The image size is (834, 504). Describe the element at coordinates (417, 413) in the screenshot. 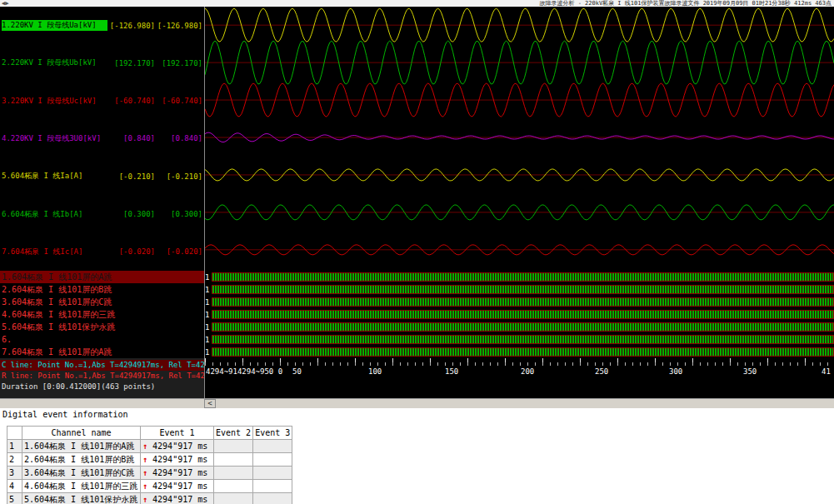

I see `event-section-title: Digital event information` at that location.